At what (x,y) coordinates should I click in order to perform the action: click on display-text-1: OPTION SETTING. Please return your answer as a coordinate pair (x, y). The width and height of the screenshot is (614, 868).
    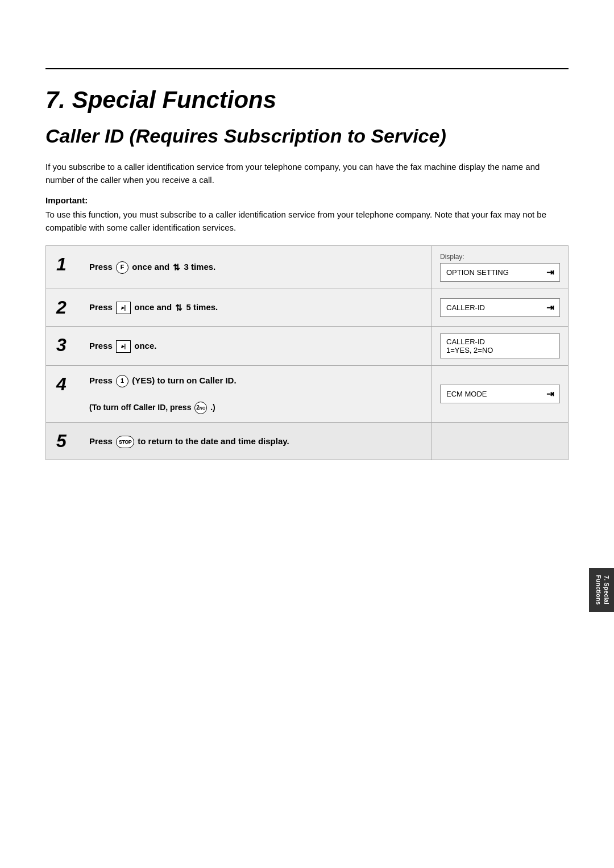
    Looking at the image, I should click on (478, 273).